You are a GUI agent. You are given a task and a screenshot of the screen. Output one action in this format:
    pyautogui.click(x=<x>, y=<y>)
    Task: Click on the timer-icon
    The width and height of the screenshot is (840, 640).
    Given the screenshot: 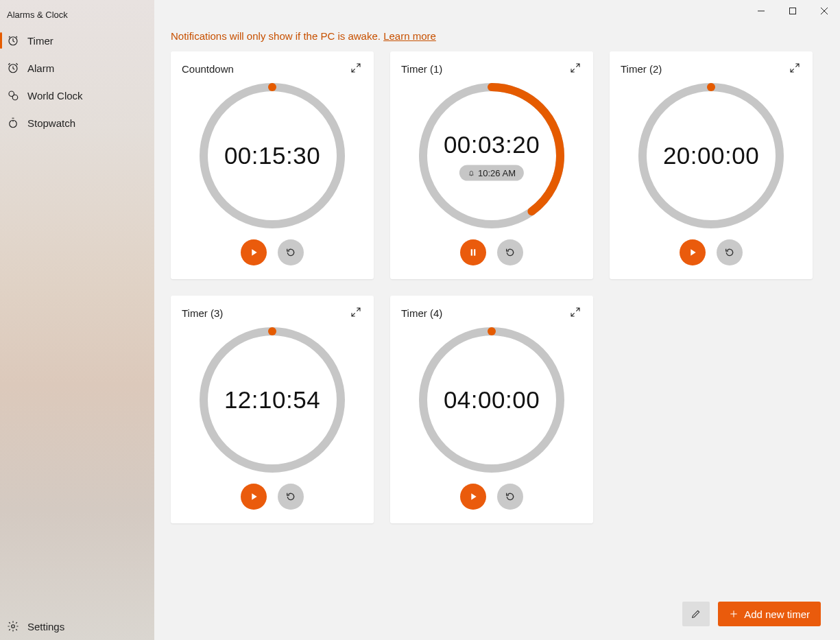 What is the action you would take?
    pyautogui.click(x=13, y=40)
    